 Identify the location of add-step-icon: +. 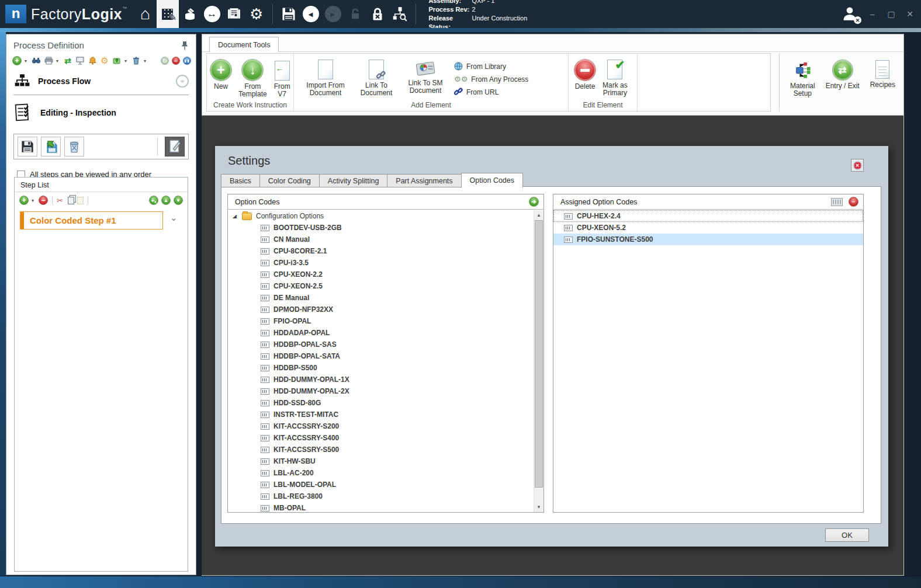
(24, 200).